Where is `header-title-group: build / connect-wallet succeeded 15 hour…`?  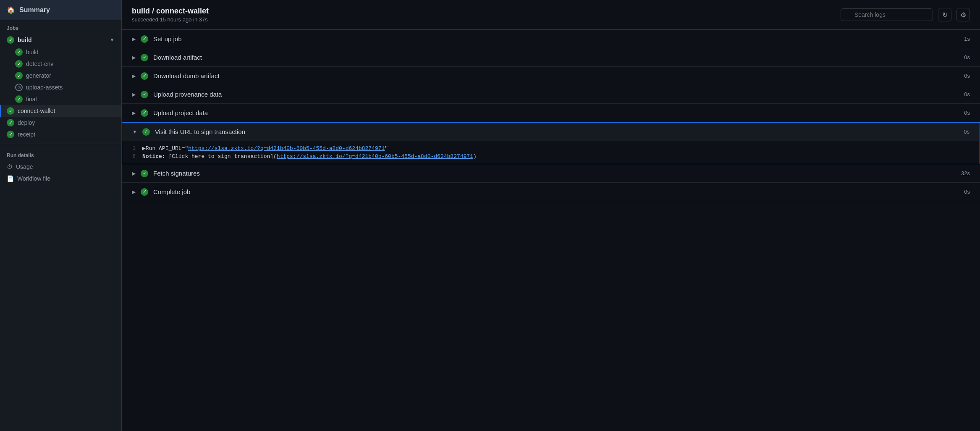 header-title-group: build / connect-wallet succeeded 15 hour… is located at coordinates (170, 15).